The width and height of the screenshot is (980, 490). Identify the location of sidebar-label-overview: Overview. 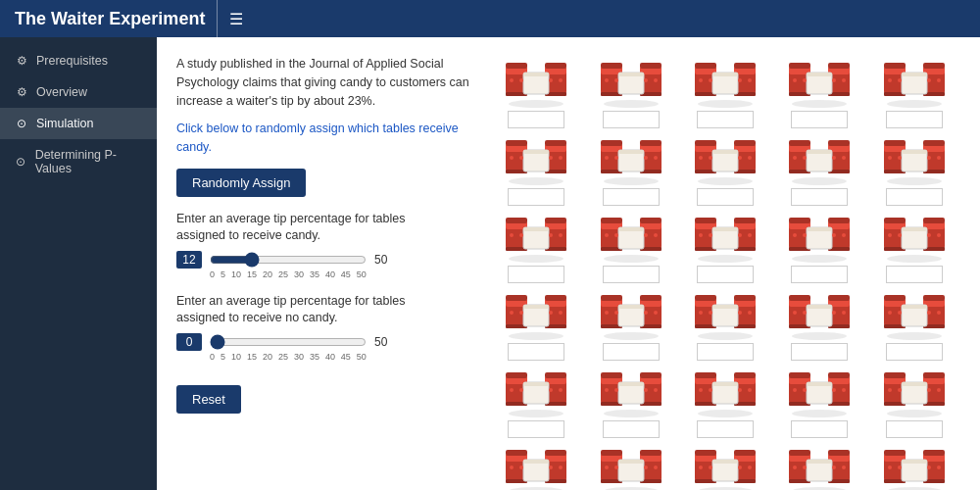
(62, 92).